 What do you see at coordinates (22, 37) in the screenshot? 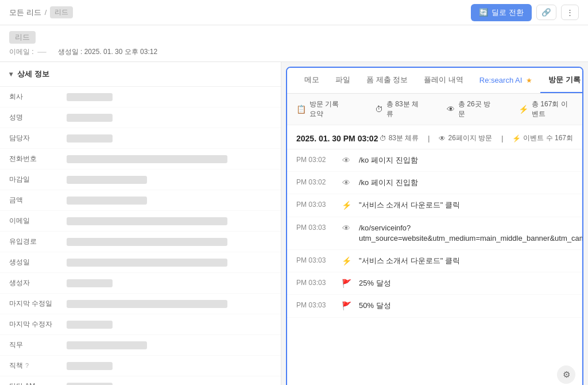
I see `lead-name-tag: 리드` at bounding box center [22, 37].